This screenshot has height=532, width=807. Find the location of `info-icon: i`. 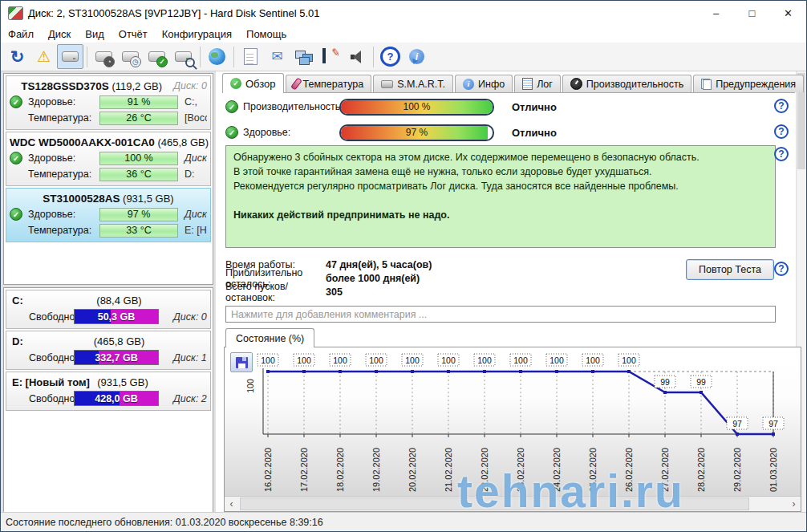

info-icon: i is located at coordinates (468, 84).